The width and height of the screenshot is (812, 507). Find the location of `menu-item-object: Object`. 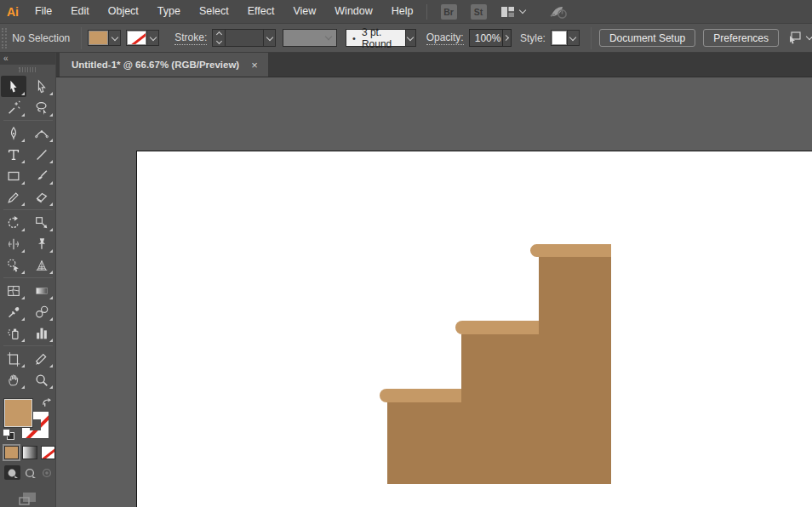

menu-item-object: Object is located at coordinates (123, 12).